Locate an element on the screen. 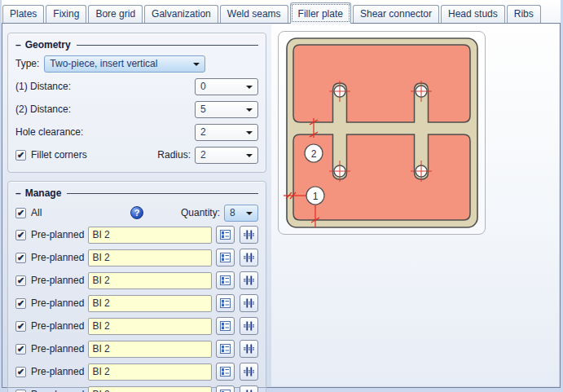 This screenshot has height=392, width=563. hole-clearance-value: 2 is located at coordinates (204, 132).